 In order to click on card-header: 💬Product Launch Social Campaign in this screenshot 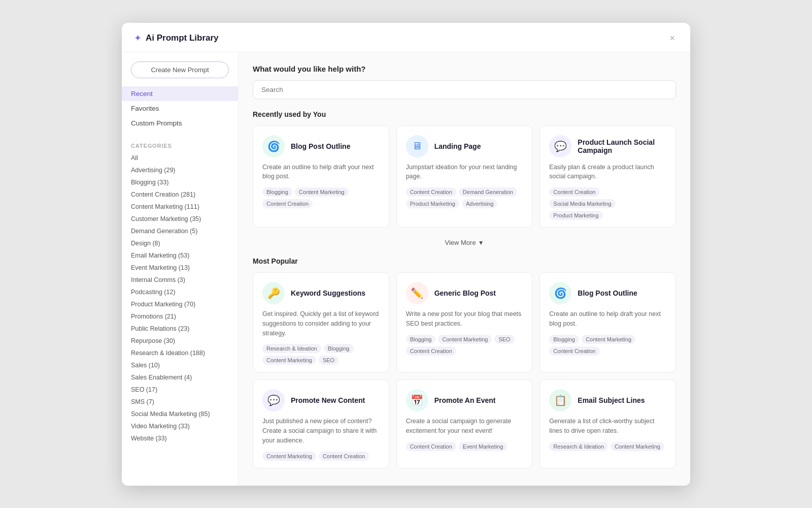, I will do `click(608, 146)`.